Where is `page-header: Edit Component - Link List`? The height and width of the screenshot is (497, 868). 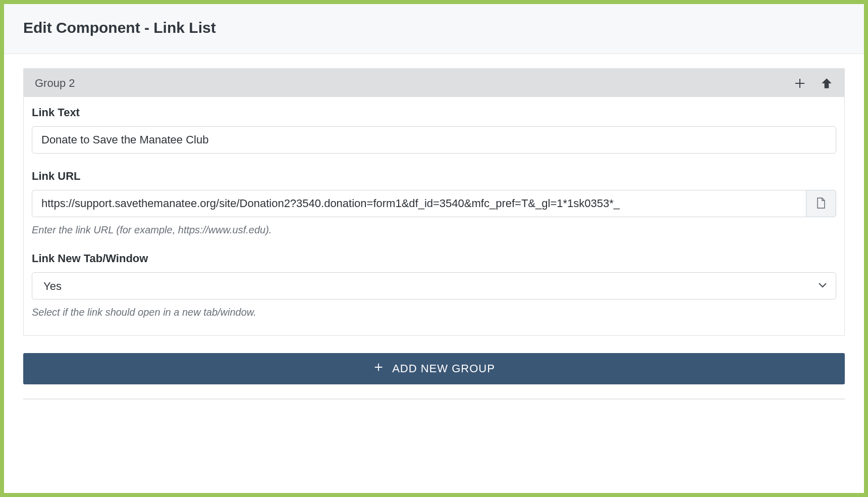
page-header: Edit Component - Link List is located at coordinates (434, 29).